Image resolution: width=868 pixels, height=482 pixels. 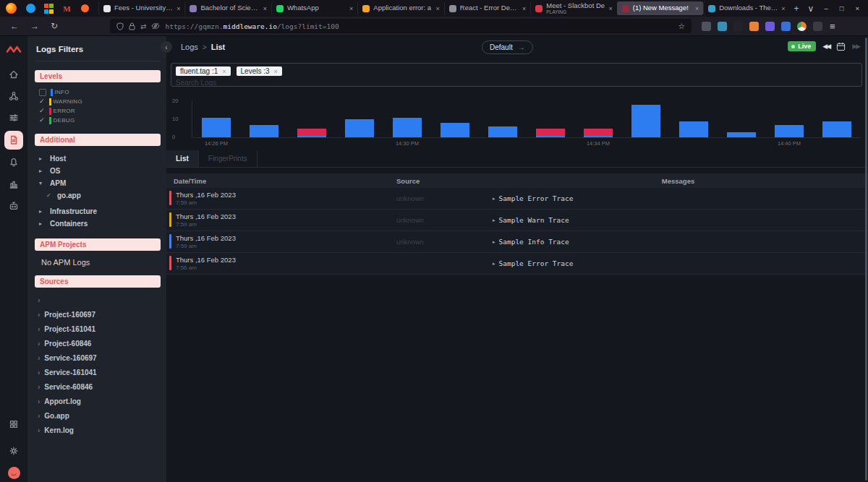 What do you see at coordinates (841, 46) in the screenshot?
I see `calendar-icon` at bounding box center [841, 46].